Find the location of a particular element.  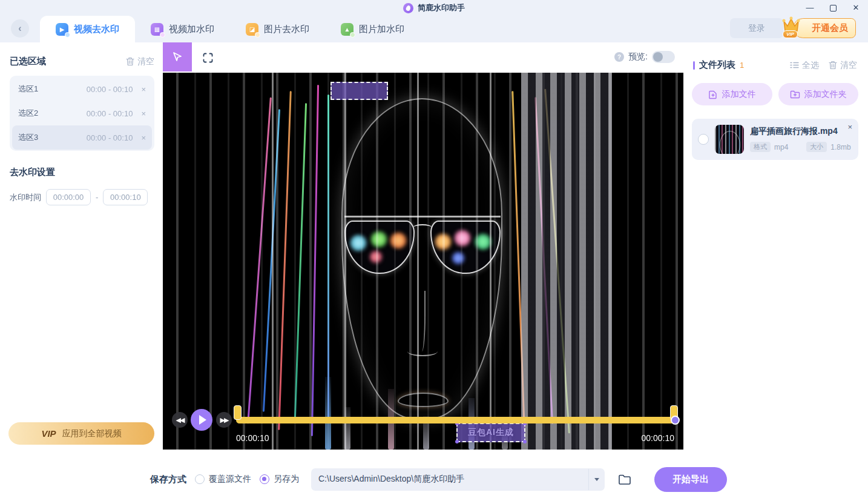

region-row-3: 选区3 00:00 - 00:10 × is located at coordinates (82, 138).